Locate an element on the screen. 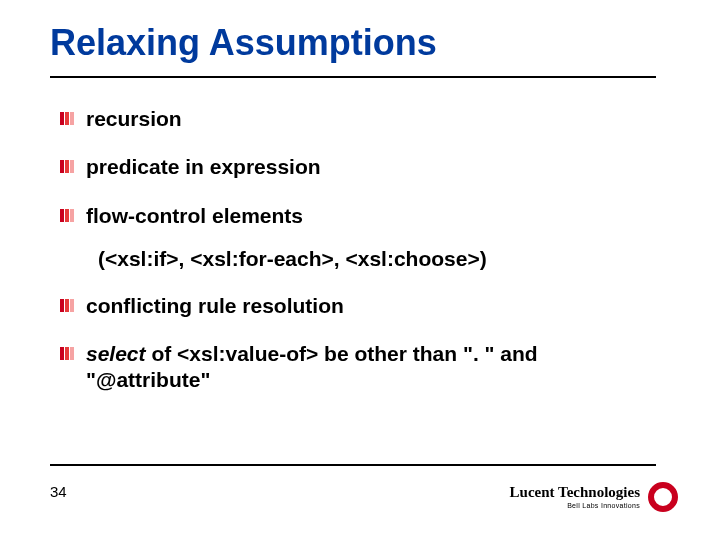 The width and height of the screenshot is (720, 540). page-number: 34 is located at coordinates (58, 492).